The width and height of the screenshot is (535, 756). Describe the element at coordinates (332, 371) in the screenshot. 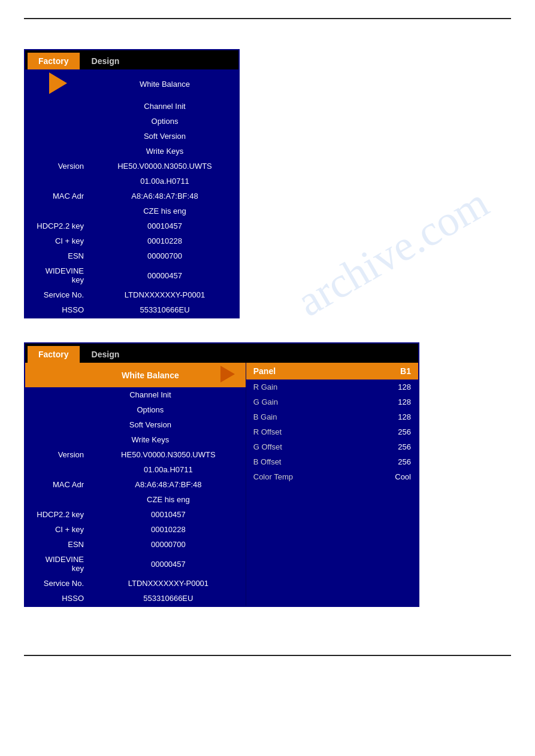

I see `table-row: Panel B1` at that location.